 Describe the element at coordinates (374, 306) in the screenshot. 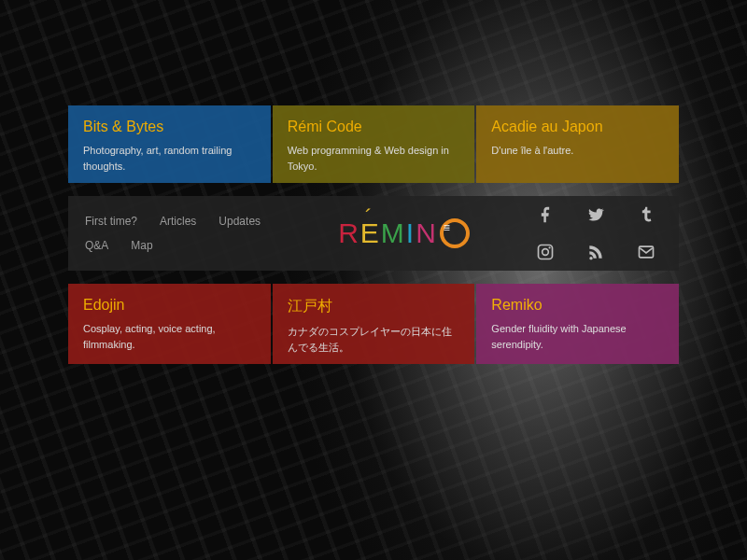

I see `card-title: 江戸村` at that location.